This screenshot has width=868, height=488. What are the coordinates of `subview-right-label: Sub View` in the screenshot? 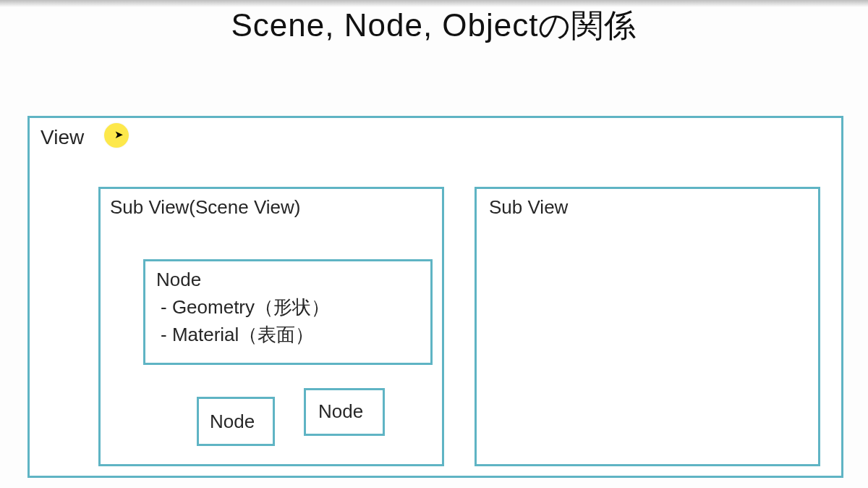 It's located at (528, 208).